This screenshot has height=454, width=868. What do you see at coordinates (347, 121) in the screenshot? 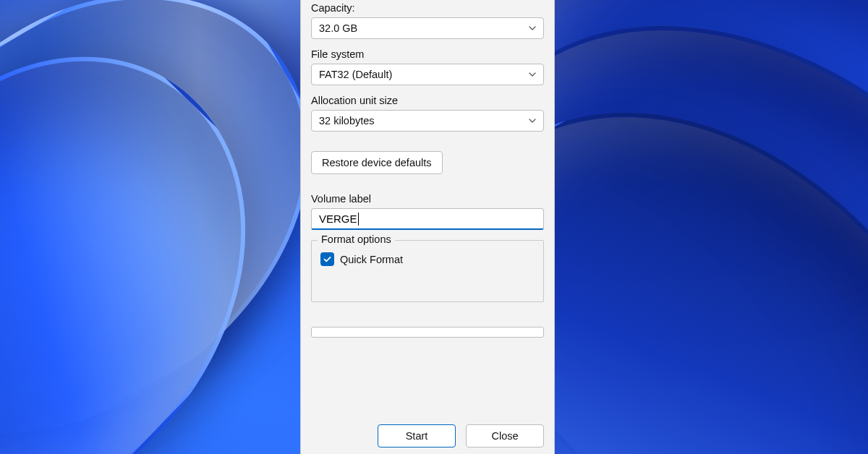
I see `allocation-unit-size-value: 32 kilobytes` at bounding box center [347, 121].